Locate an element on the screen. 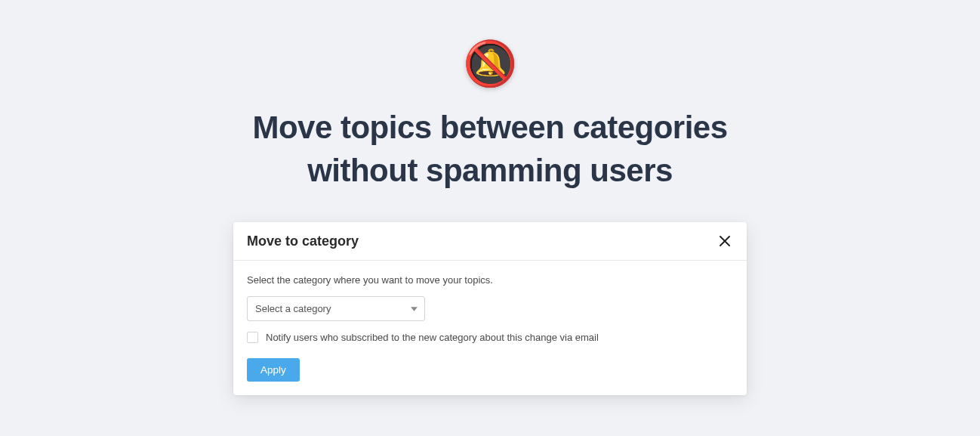 The image size is (980, 436). headline-line-2: without spamming users is located at coordinates (490, 171).